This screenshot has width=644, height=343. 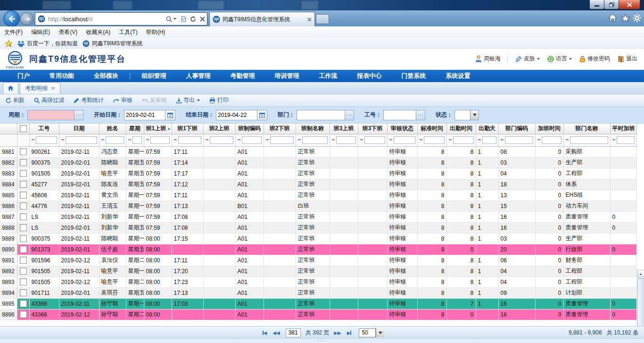 What do you see at coordinates (528, 59) in the screenshot?
I see `skin-button: 皮肤` at bounding box center [528, 59].